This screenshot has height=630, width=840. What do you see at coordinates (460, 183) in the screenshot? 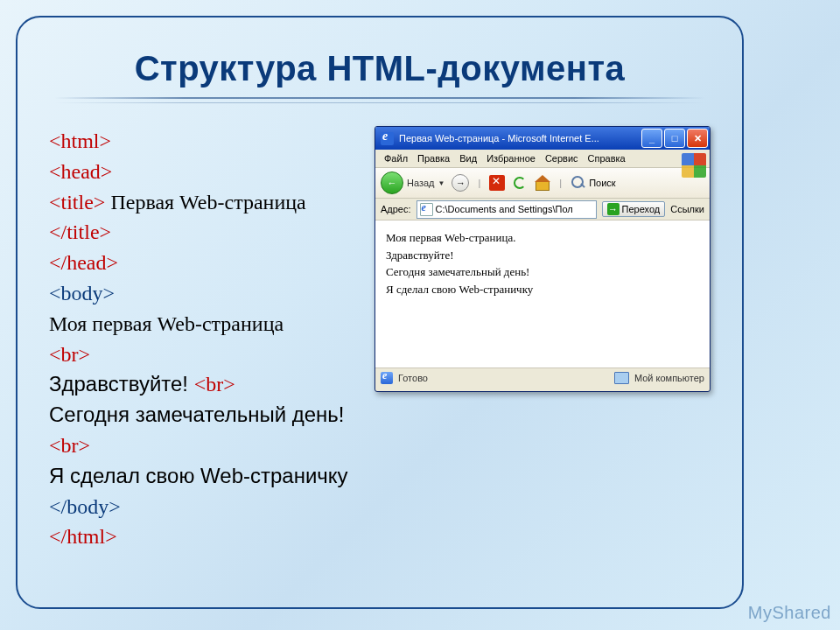
I see `forward-button: →` at bounding box center [460, 183].